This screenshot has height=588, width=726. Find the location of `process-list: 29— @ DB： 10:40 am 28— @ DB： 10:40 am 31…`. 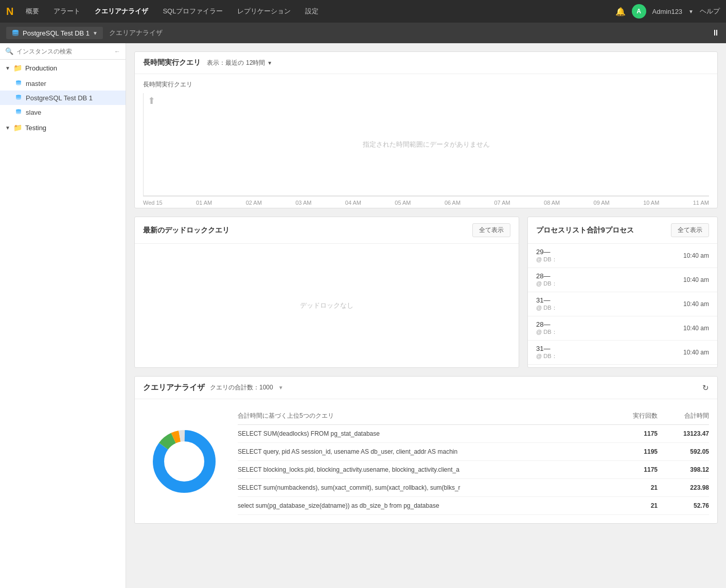

process-list: 29— @ DB： 10:40 am 28— @ DB： 10:40 am 31… is located at coordinates (623, 305).